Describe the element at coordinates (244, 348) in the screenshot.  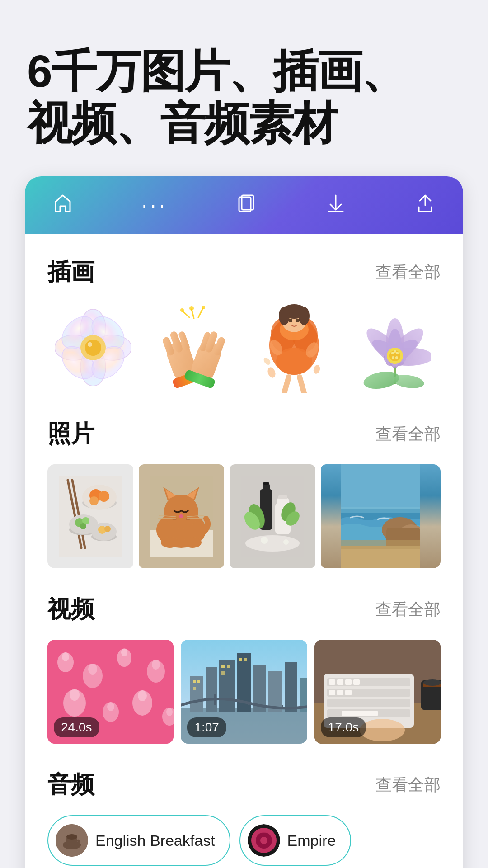
I see `illustrations-row` at that location.